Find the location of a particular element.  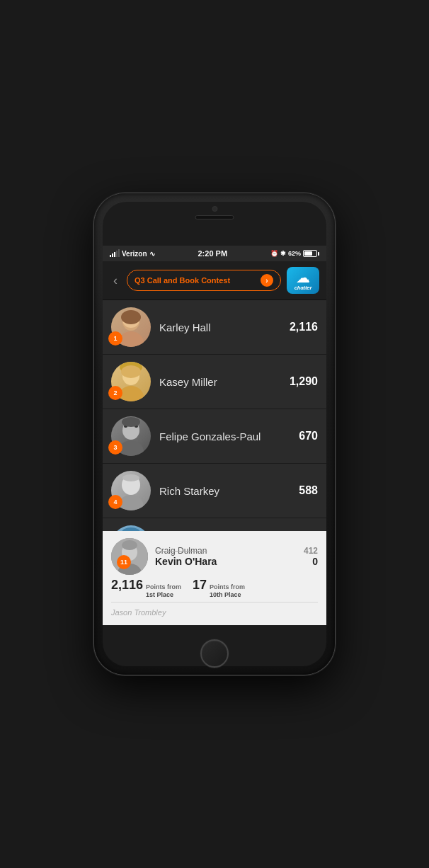

points-from-10th: 17 is located at coordinates (200, 585).